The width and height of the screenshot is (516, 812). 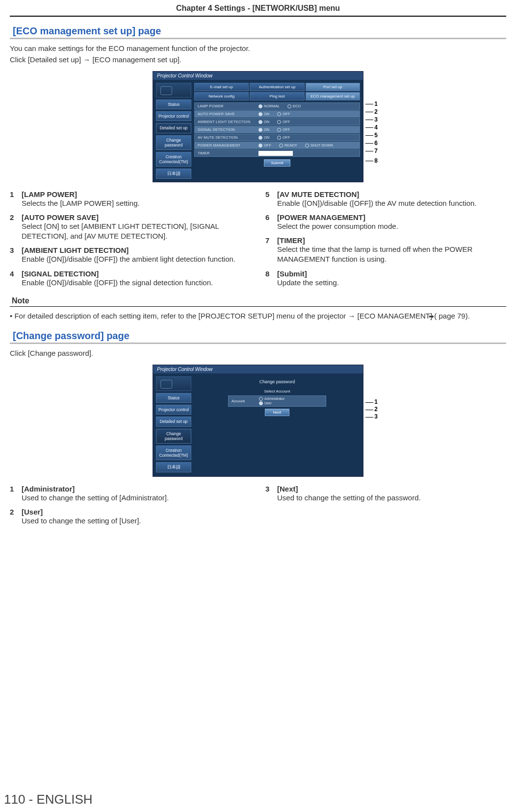 What do you see at coordinates (391, 255) in the screenshot?
I see `item-desc: Select the time that the lamp is turned …` at bounding box center [391, 255].